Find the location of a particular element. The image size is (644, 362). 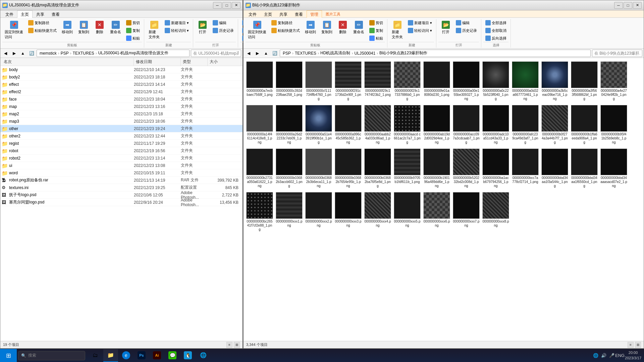

right-clipboard-copy-btn: 复制 is located at coordinates (376, 31).